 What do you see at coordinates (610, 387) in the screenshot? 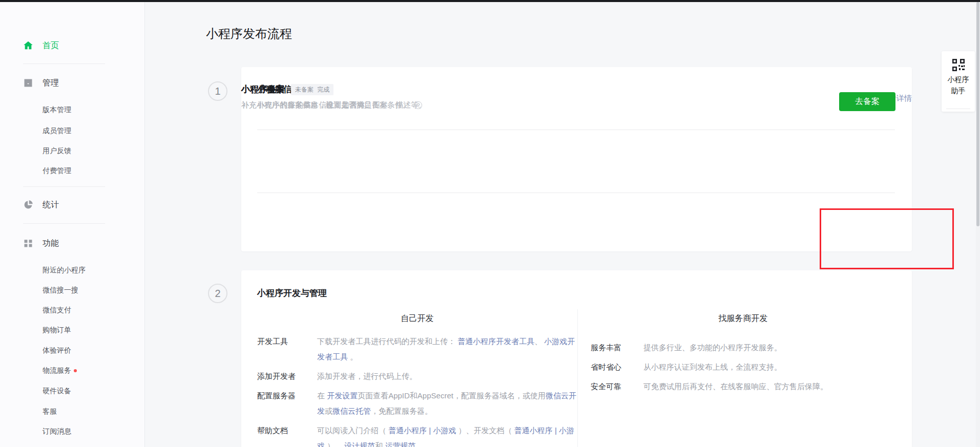
I see `dev-row-label: 安全可靠` at bounding box center [610, 387].